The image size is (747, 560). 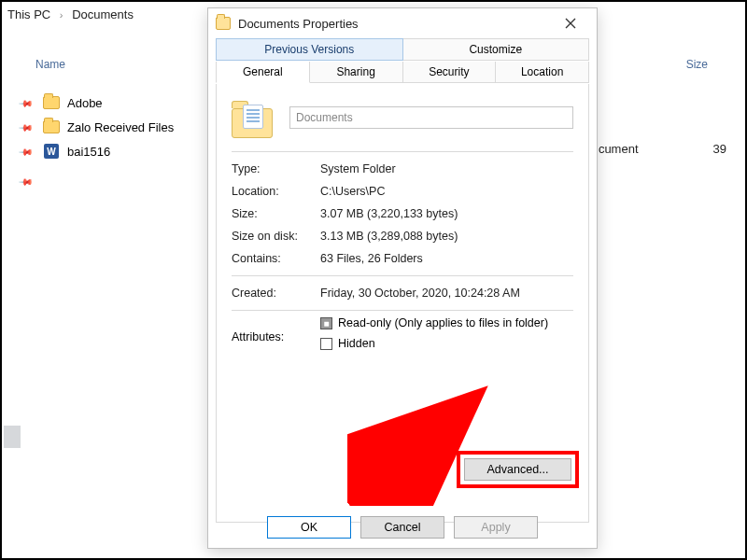 I want to click on tab-location: Location, so click(x=543, y=73).